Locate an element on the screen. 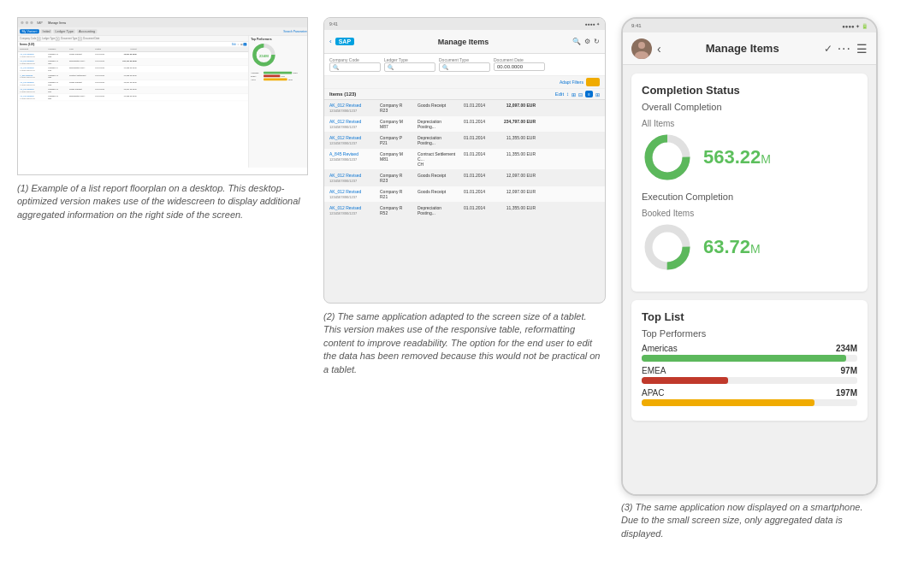 This screenshot has width=924, height=572. phone-status-bar: 9:41 ●●●● ✦ 🔋 is located at coordinates (749, 26).